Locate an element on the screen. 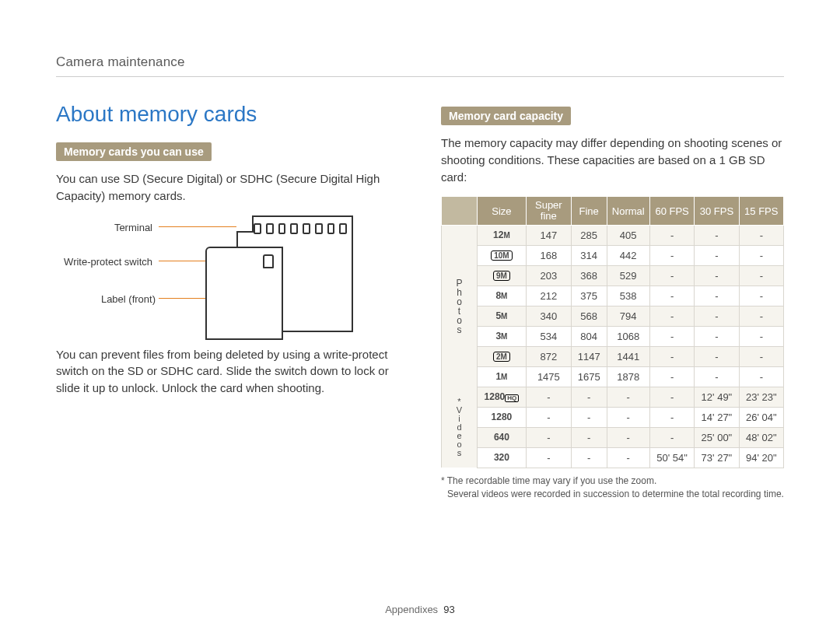 This screenshot has height=634, width=840. cell: 1675 is located at coordinates (589, 377).